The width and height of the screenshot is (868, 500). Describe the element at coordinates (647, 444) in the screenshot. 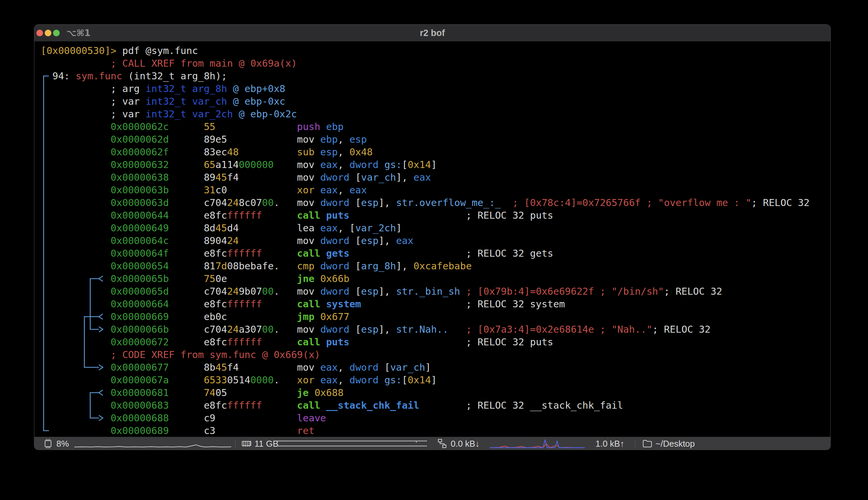

I see `folder-icon` at that location.